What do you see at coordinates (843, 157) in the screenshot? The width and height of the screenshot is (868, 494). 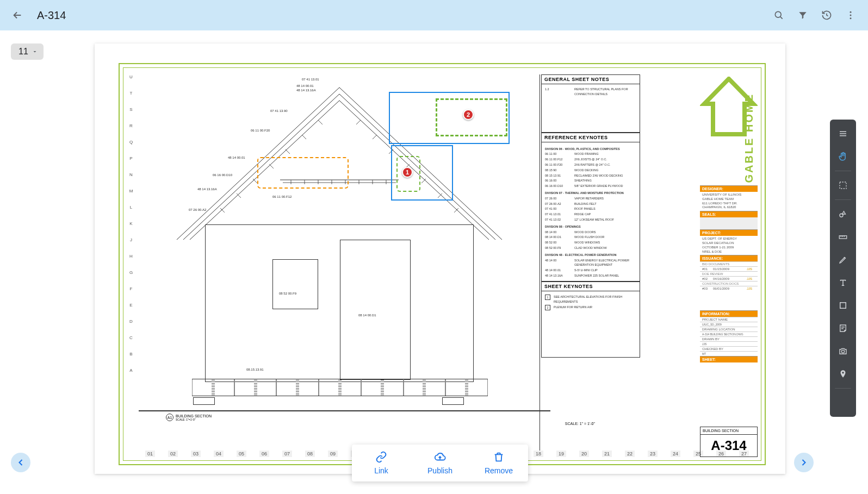 I see `hand-icon` at bounding box center [843, 157].